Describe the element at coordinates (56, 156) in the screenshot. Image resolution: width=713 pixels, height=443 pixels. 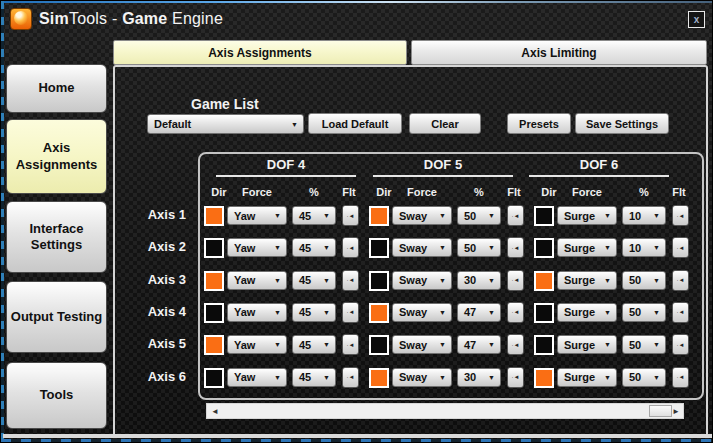
I see `sidebar-item-axis-assignments: Axis Assignments` at that location.